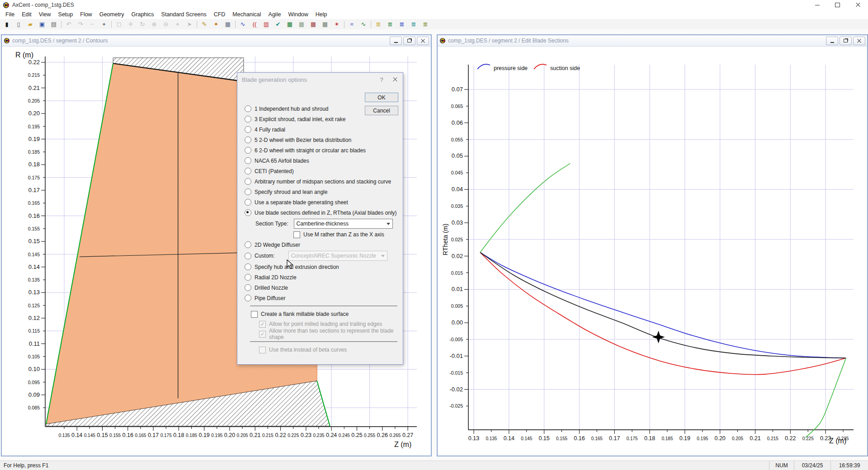 The width and height of the screenshot is (868, 470). I want to click on status-message: For Help, press F1, so click(384, 465).